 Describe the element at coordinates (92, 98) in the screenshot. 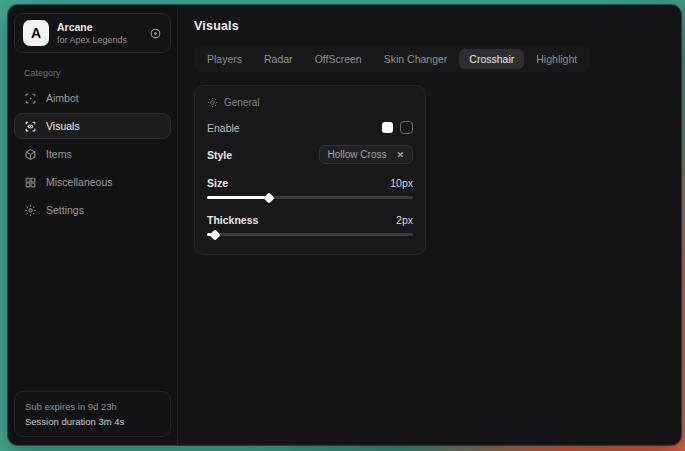

I see `sidebar-item-aimbot: Aimbot` at that location.